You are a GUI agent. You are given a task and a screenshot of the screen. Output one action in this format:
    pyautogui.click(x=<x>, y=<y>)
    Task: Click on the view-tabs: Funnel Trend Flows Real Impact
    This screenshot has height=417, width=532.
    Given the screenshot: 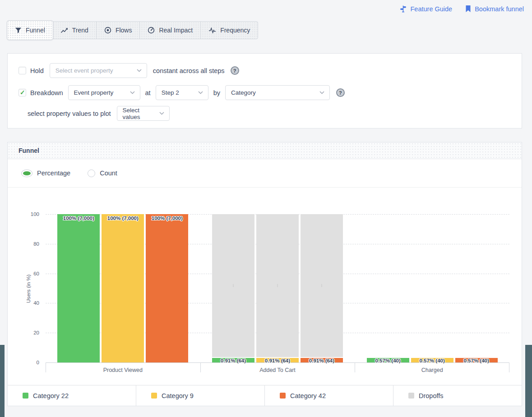 What is the action you would take?
    pyautogui.click(x=133, y=30)
    